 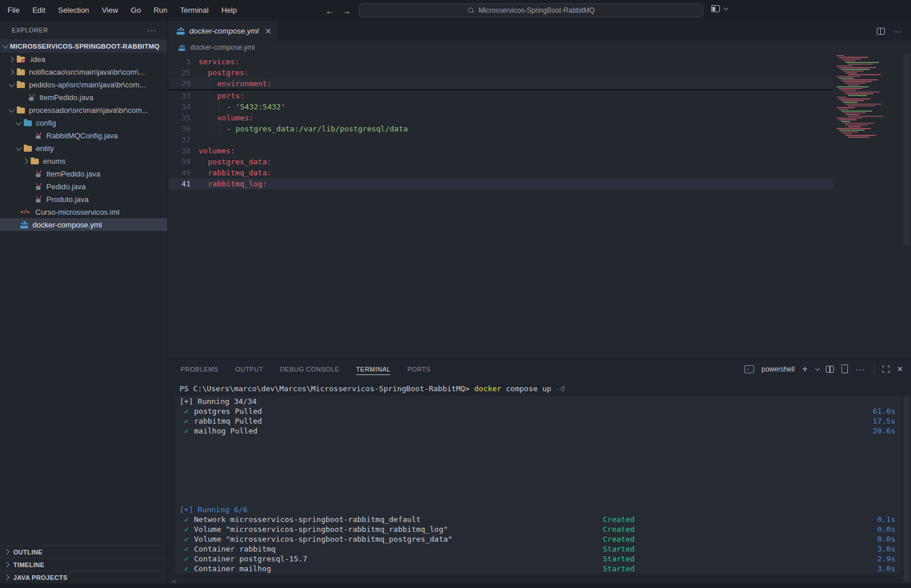 I want to click on workspace-root-folder: MICROSSERVICOS-SPRINGBOOT-RABBITMQ, so click(x=83, y=46).